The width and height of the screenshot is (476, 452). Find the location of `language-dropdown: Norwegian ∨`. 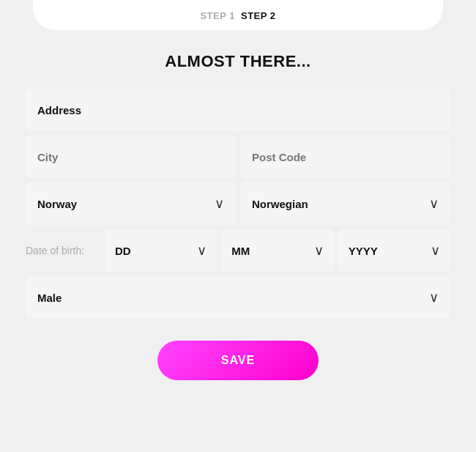

language-dropdown: Norwegian ∨ is located at coordinates (346, 204).